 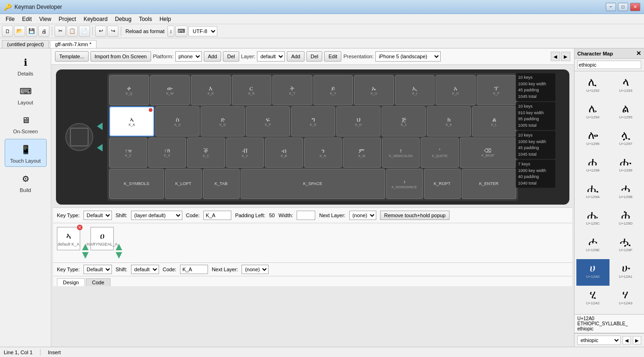 I want to click on char-nav-prev: ◀, so click(x=627, y=340).